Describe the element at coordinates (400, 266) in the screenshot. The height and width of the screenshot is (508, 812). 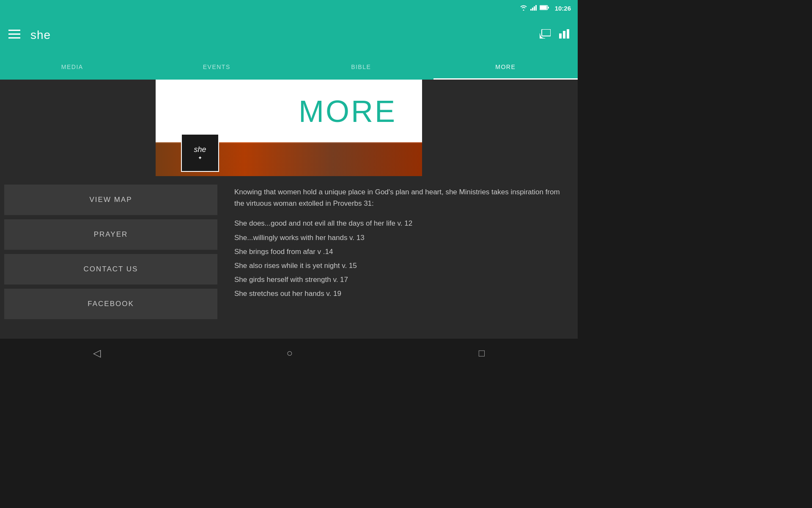
I see `verse-4: She also rises while it is yet night v. …` at that location.